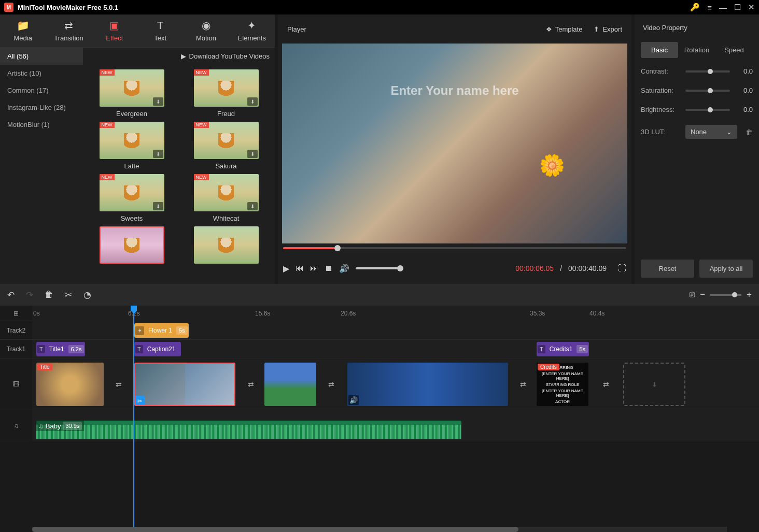  Describe the element at coordinates (249, 430) in the screenshot. I see `audio-clip: ♫ Baby 30.9s` at that location.